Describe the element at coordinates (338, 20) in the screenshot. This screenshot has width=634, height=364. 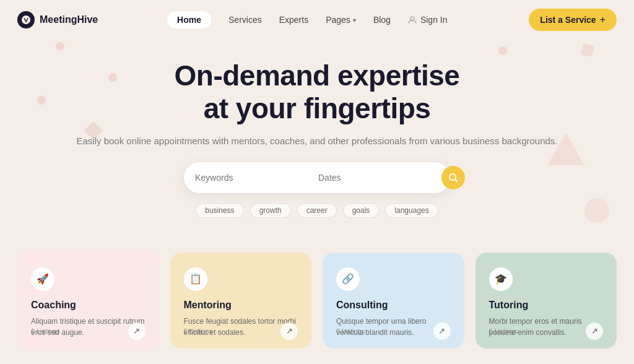
I see `nav-pages-link: Pages` at that location.